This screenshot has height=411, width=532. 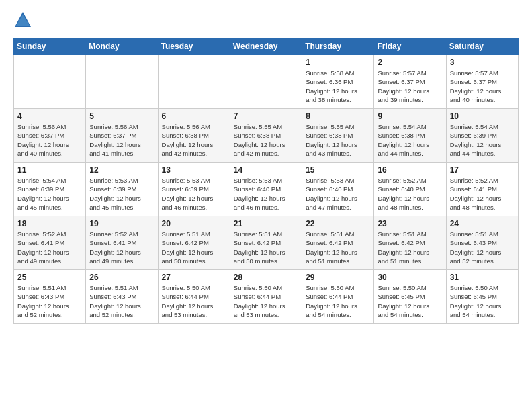 I want to click on day-number: 26, so click(x=122, y=277).